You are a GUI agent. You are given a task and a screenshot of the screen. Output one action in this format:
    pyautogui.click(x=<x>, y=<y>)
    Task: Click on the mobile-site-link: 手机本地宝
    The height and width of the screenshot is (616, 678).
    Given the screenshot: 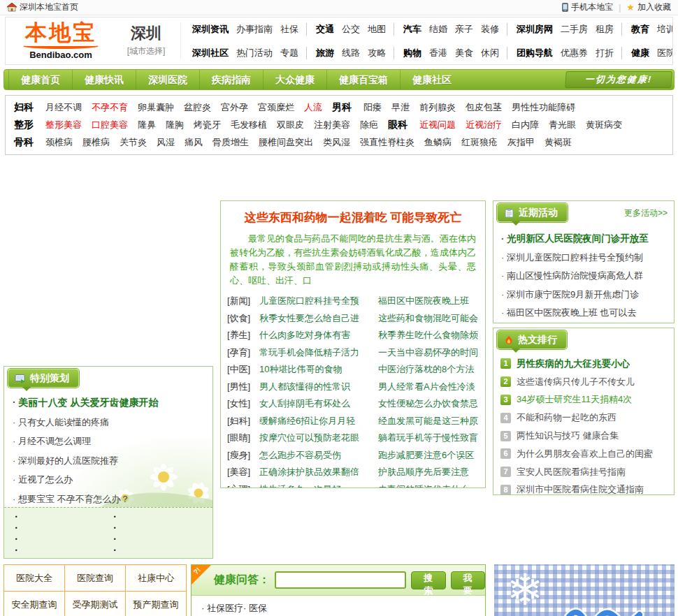 What is the action you would take?
    pyautogui.click(x=587, y=7)
    